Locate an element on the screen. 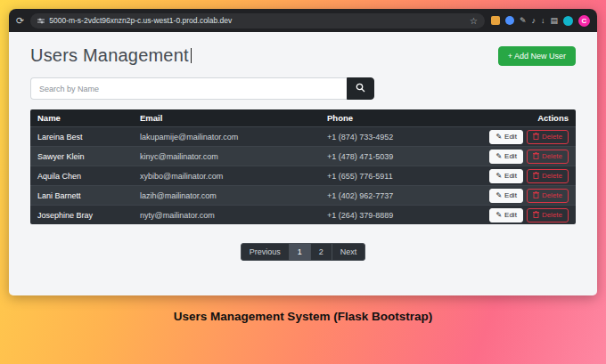 Image resolution: width=606 pixels, height=364 pixels. text-caret is located at coordinates (191, 55).